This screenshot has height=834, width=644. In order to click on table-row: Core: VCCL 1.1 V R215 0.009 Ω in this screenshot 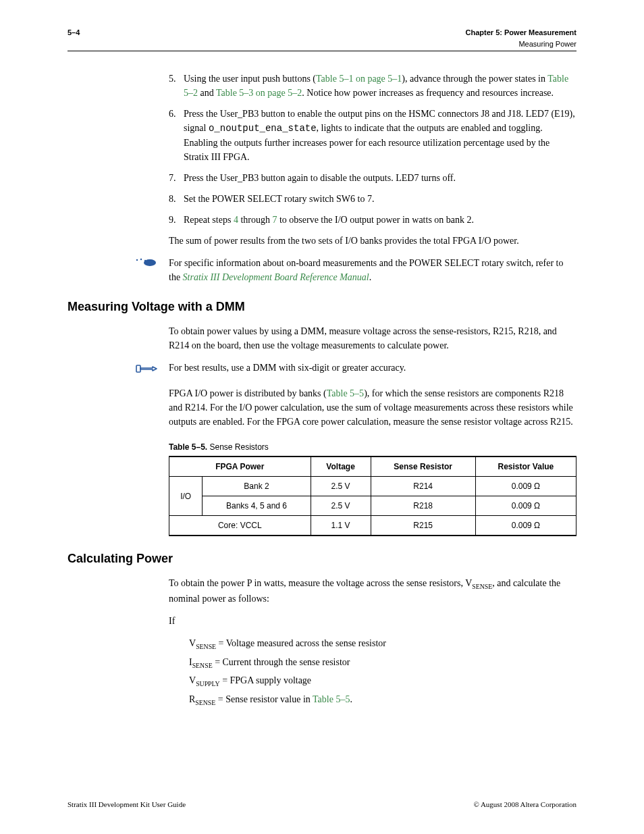, I will do `click(373, 526)`.